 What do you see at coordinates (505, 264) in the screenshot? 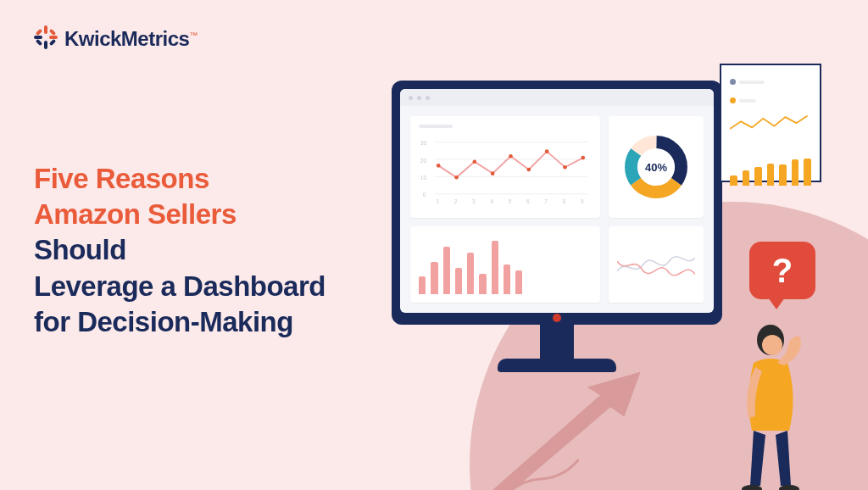
I see `bar-chart-panel` at bounding box center [505, 264].